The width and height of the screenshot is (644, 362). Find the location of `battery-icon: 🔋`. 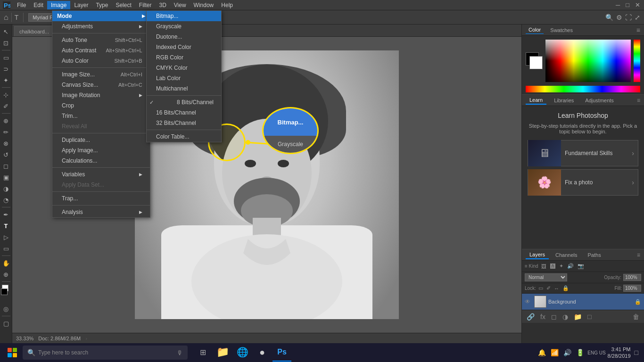

battery-icon: 🔋 is located at coordinates (580, 353).